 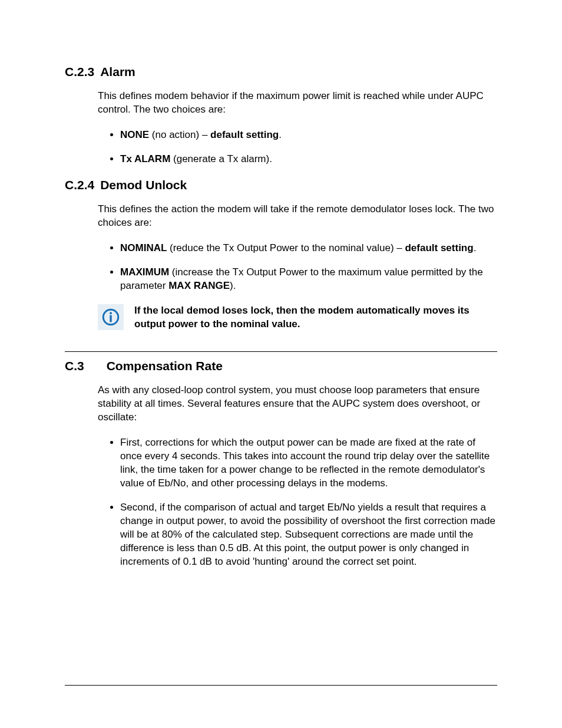 I want to click on section-body-c23: This defines modem behavior if the maxim…, so click(x=297, y=128).